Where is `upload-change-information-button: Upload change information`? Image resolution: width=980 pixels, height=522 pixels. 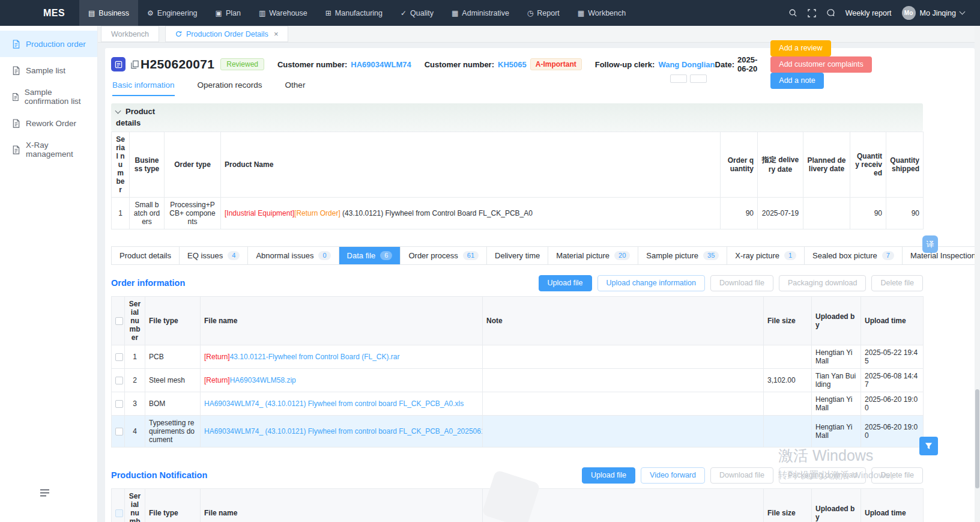 upload-change-information-button: Upload change information is located at coordinates (651, 284).